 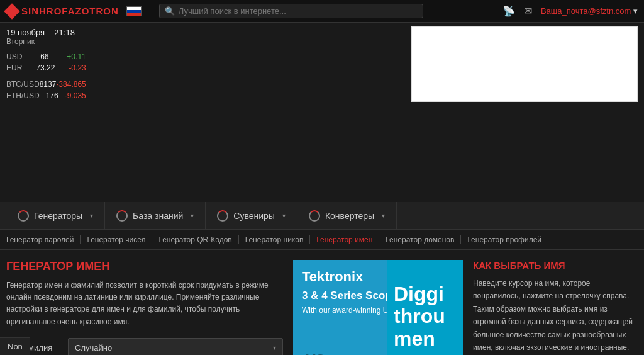 What do you see at coordinates (525, 64) in the screenshot?
I see `top-ad-banner` at bounding box center [525, 64].